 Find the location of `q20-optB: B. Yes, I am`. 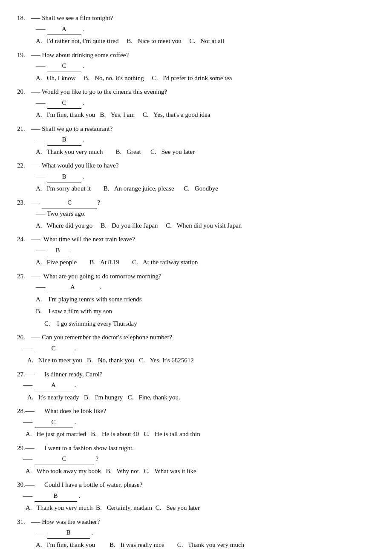

q20-optB: B. Yes, I am is located at coordinates (121, 115).